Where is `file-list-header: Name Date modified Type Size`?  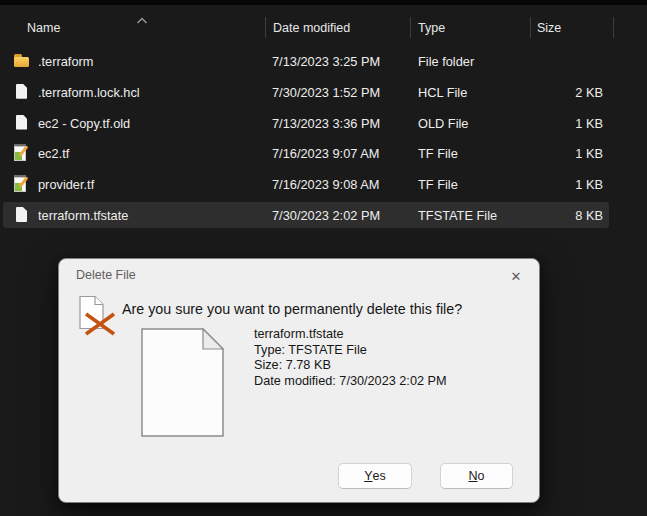
file-list-header: Name Date modified Type Size is located at coordinates (324, 27).